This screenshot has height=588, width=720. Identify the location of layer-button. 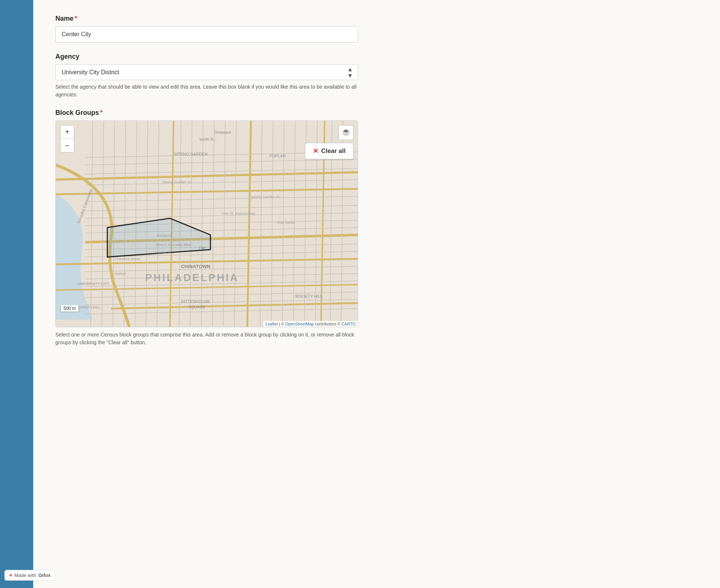
(346, 133).